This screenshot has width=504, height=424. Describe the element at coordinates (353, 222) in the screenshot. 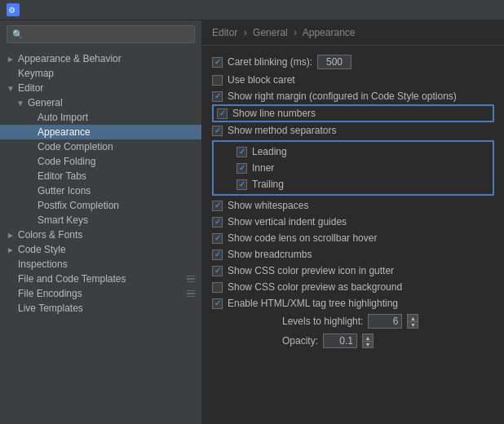

I see `setting-row-indent-guides: Show vertical indent guides` at that location.